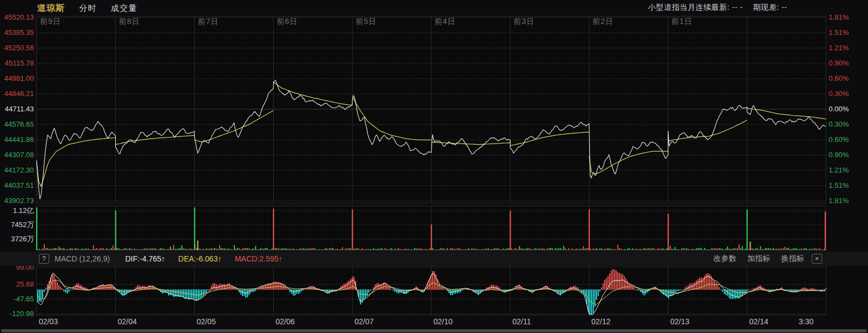  What do you see at coordinates (784, 7) in the screenshot?
I see `basis-value: --` at bounding box center [784, 7].